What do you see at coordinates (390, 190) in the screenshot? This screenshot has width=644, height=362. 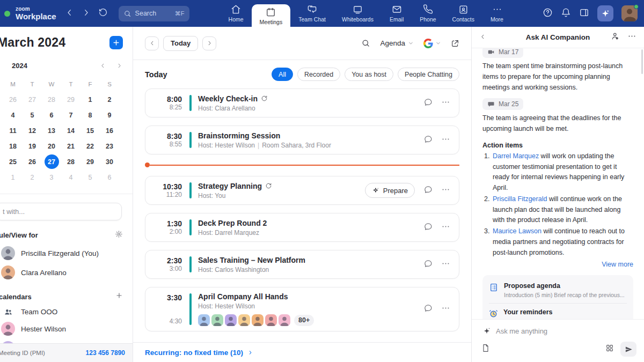 I see `prepare-button: Prepare` at bounding box center [390, 190].